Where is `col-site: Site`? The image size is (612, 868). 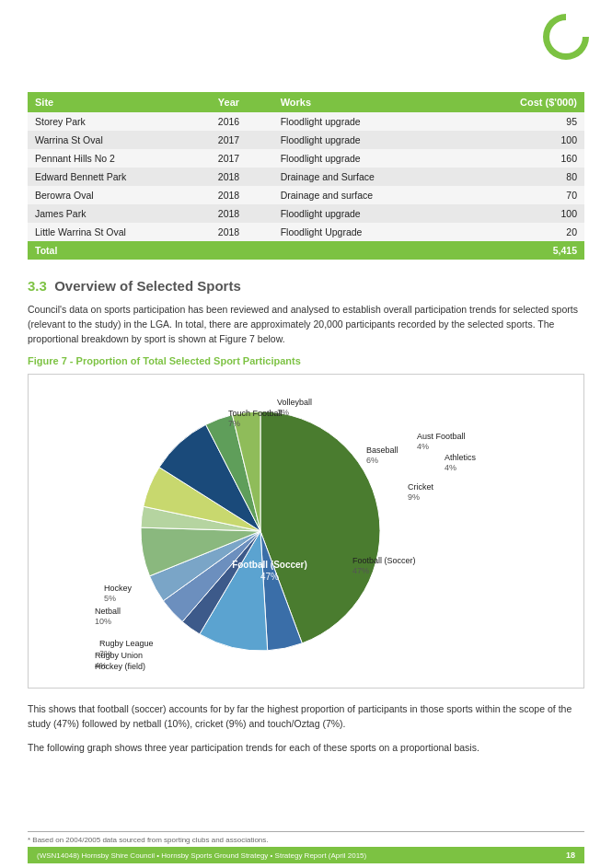
col-site: Site is located at coordinates (120, 102).